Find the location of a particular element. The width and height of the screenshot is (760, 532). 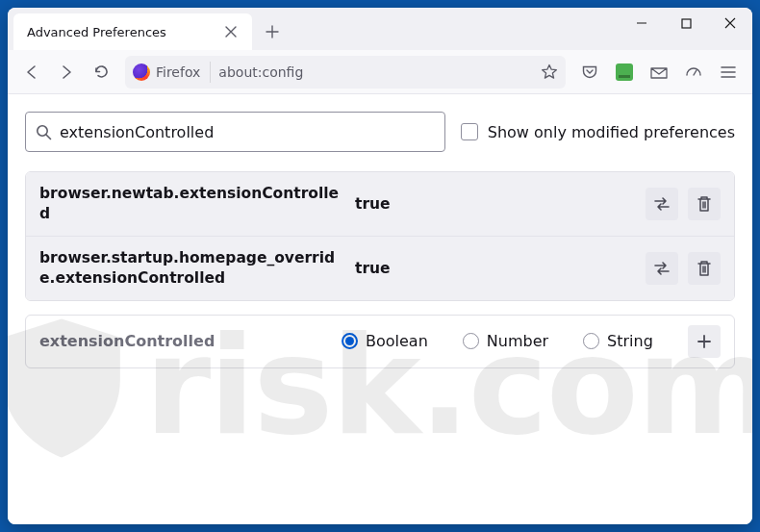

bookmark-star-icon is located at coordinates (549, 72).